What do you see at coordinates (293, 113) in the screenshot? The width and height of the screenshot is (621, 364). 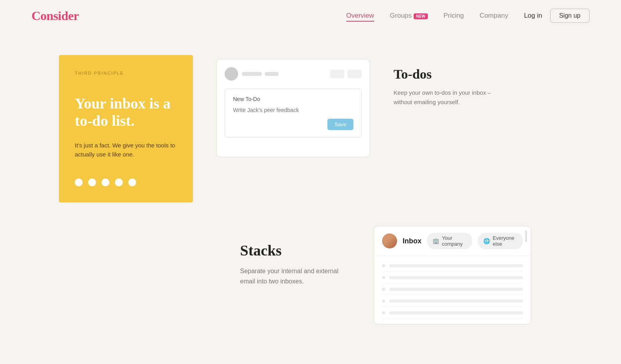 I see `new-todo-card: New To-Do Write Jack's peer feedback Sav…` at bounding box center [293, 113].